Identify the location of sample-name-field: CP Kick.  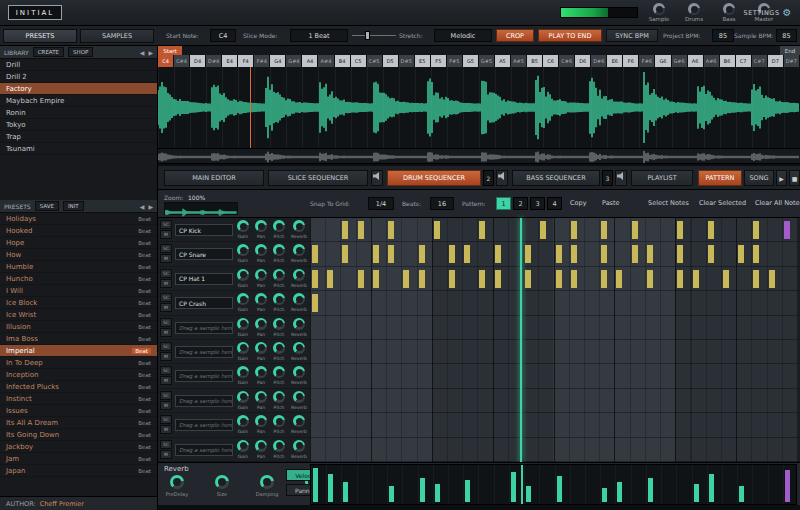
(204, 230).